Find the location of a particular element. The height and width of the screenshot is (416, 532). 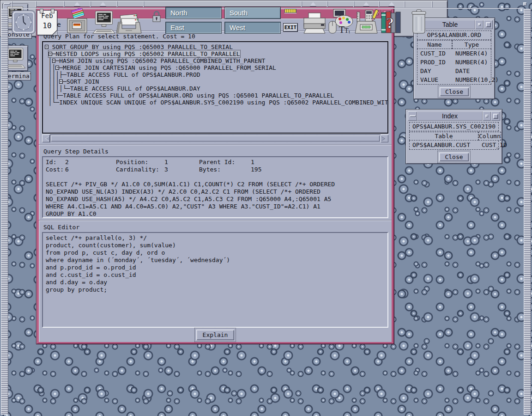

table-row: PROD_IDNUMBER(4) is located at coordinates (454, 62).